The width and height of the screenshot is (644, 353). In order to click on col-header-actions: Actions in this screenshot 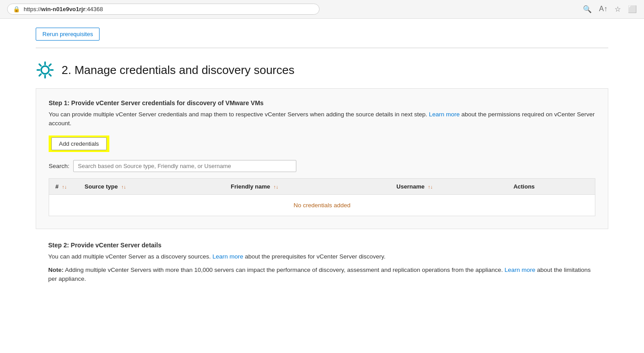, I will do `click(551, 187)`.